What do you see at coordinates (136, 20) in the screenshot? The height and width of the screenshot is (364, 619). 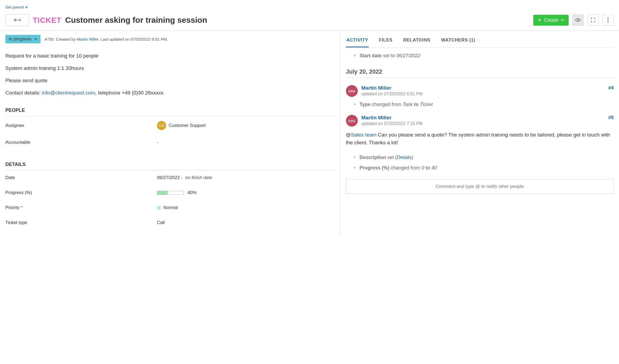 I see `page-title: Customer asking for training session` at bounding box center [136, 20].